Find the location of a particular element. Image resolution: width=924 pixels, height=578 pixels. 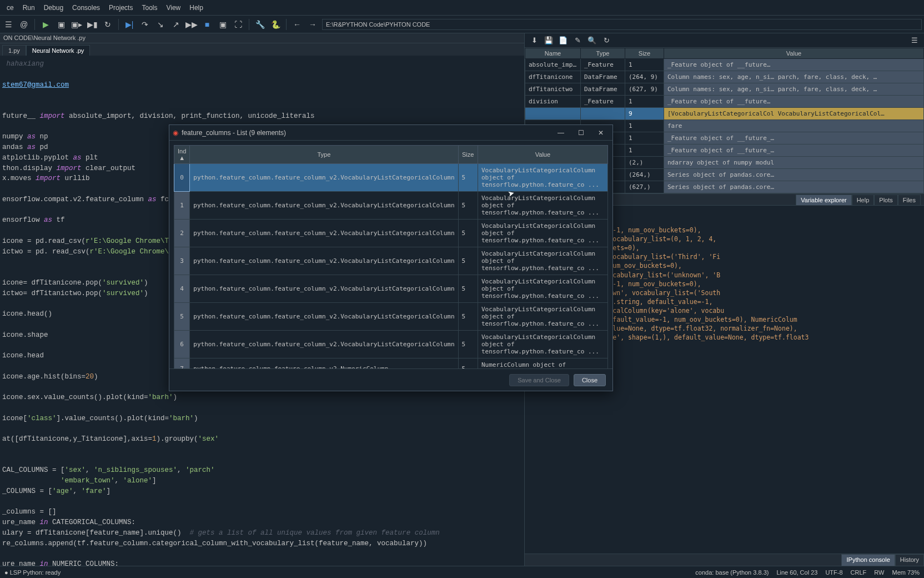

menu-ce: ce is located at coordinates (10, 8).